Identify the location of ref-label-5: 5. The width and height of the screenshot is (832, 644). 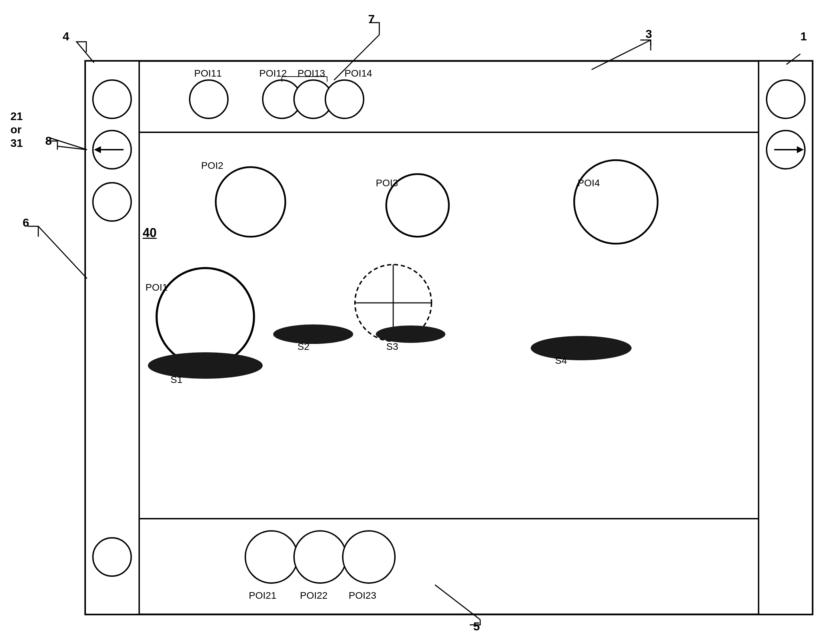
(477, 626).